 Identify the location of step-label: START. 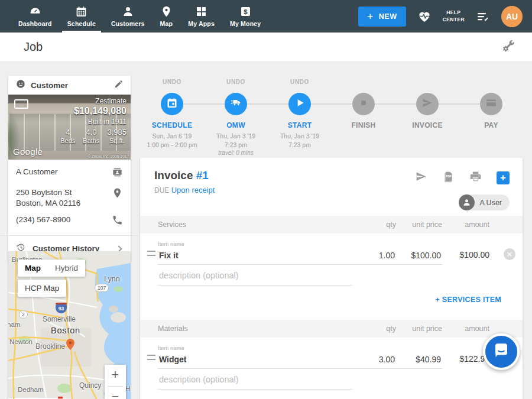
(300, 125).